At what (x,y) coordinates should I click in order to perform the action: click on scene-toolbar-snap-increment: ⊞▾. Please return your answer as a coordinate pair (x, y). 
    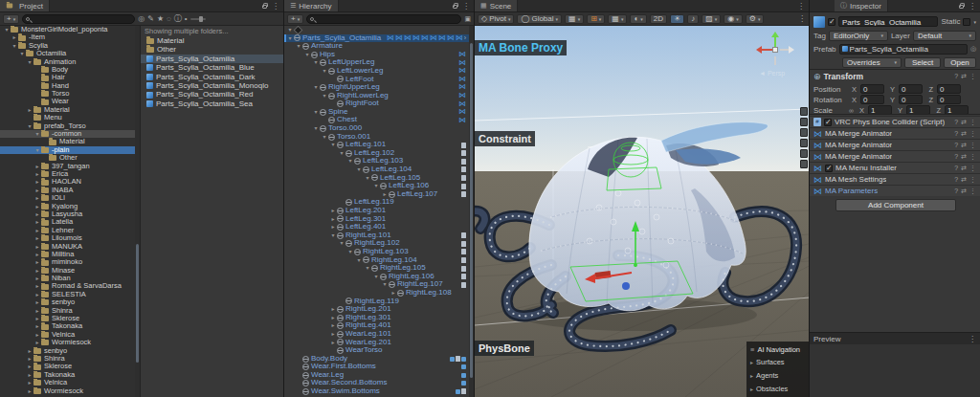
    Looking at the image, I should click on (595, 19).